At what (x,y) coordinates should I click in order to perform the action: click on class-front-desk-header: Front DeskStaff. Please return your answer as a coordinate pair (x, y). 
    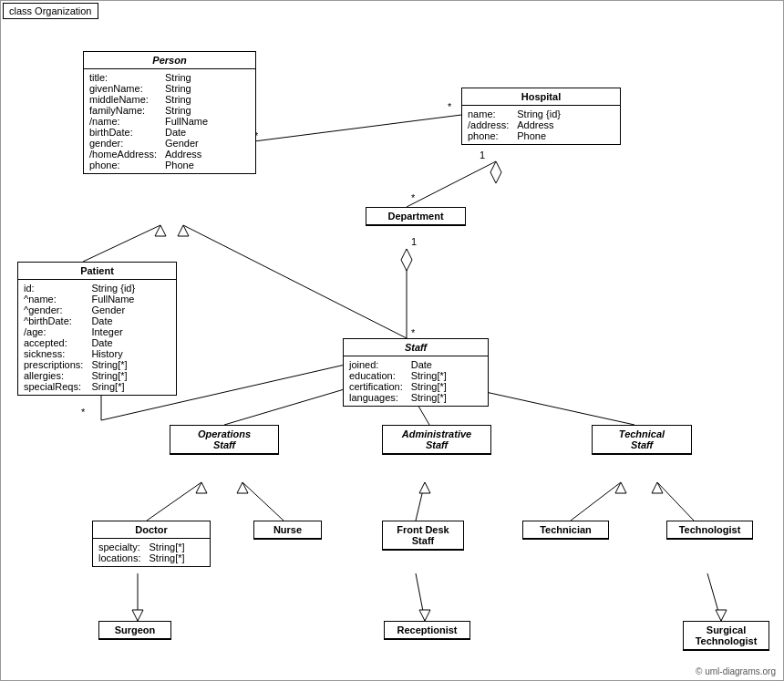
    Looking at the image, I should click on (423, 536).